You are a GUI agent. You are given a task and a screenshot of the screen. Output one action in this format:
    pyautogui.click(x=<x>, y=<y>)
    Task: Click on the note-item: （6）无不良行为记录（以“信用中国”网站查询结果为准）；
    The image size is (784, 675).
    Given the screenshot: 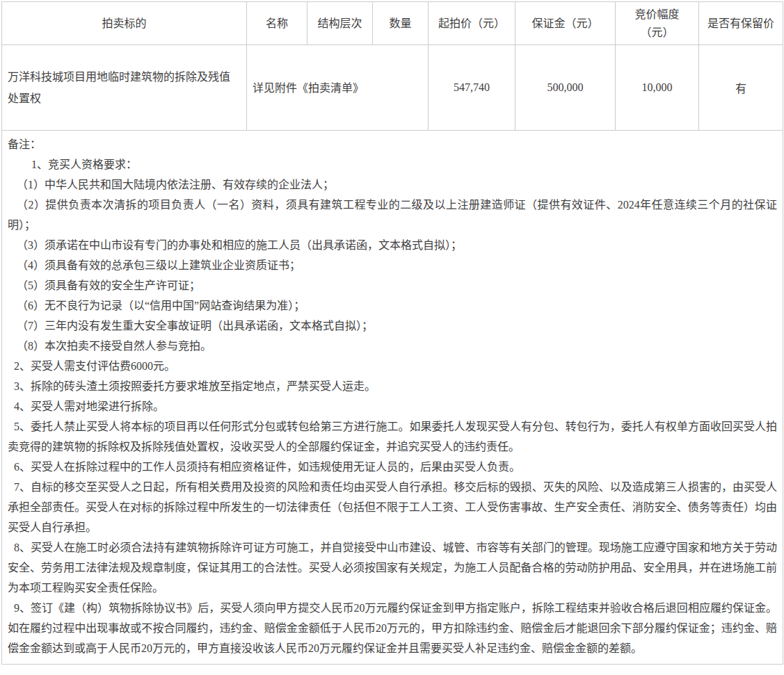 What is the action you would take?
    pyautogui.click(x=392, y=306)
    